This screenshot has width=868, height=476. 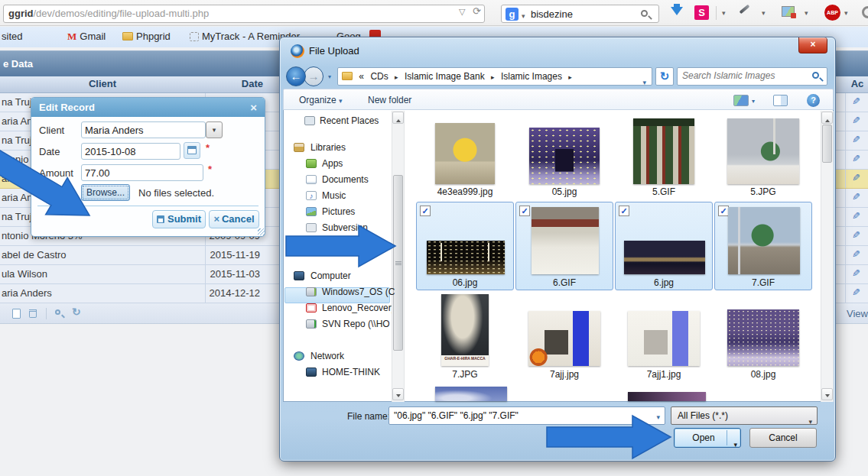 I want to click on sidebar-item-documents: Documents, so click(x=337, y=180).